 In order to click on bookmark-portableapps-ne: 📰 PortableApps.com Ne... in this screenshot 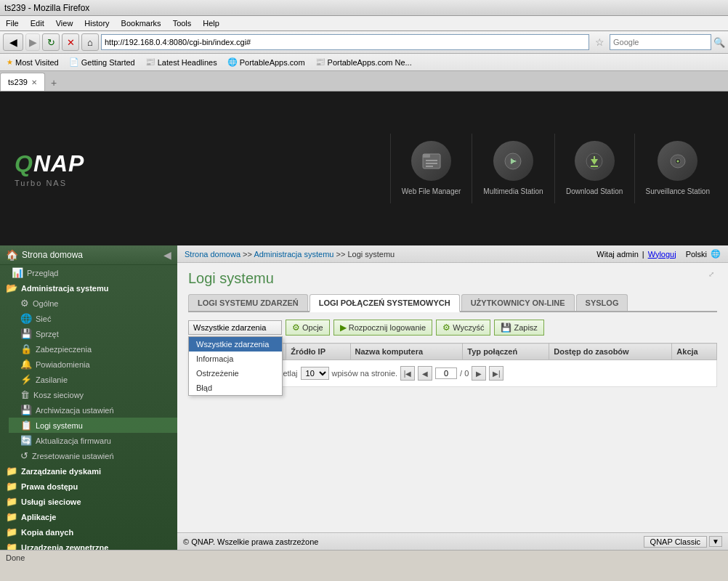, I will do `click(363, 62)`.